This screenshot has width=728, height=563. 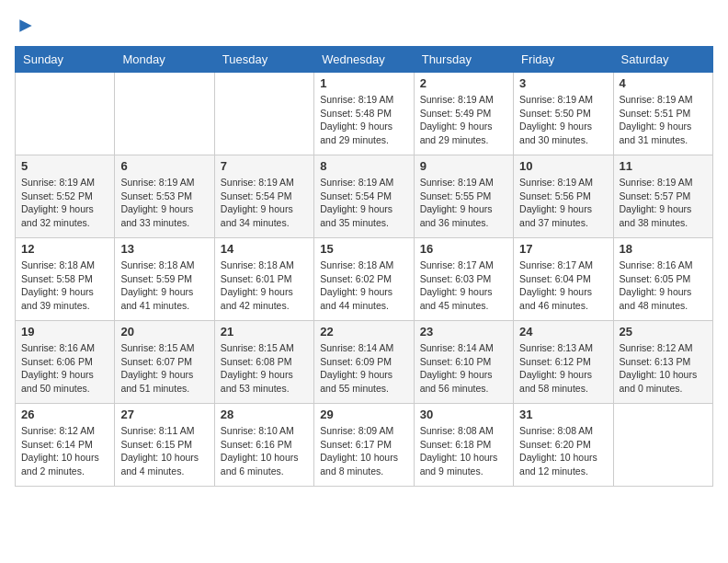 What do you see at coordinates (563, 414) in the screenshot?
I see `day-number: 31` at bounding box center [563, 414].